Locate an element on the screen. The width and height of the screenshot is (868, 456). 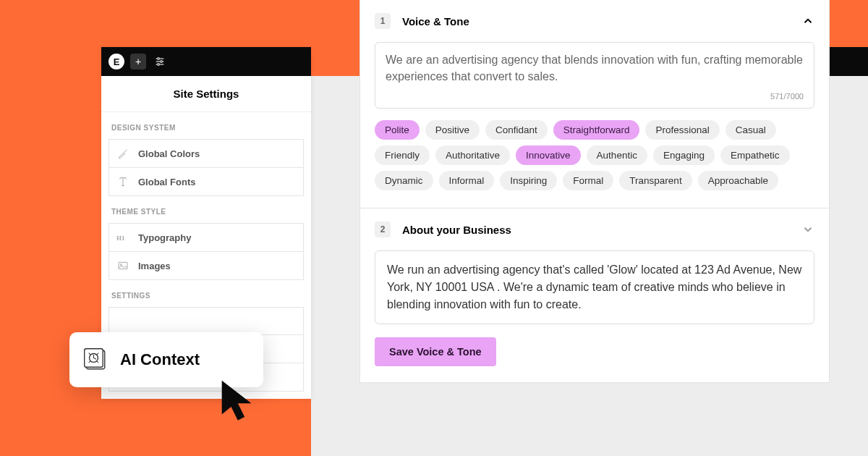
ai-context-icon is located at coordinates (95, 360).